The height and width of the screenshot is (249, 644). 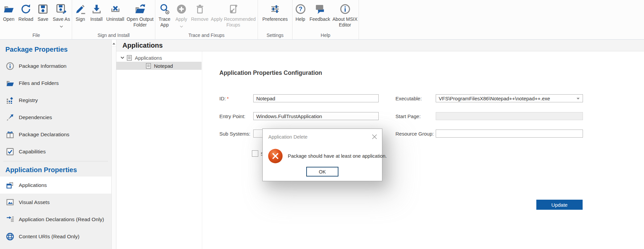 I want to click on sidebar-item-visual-assets: Visual Assets, so click(x=56, y=202).